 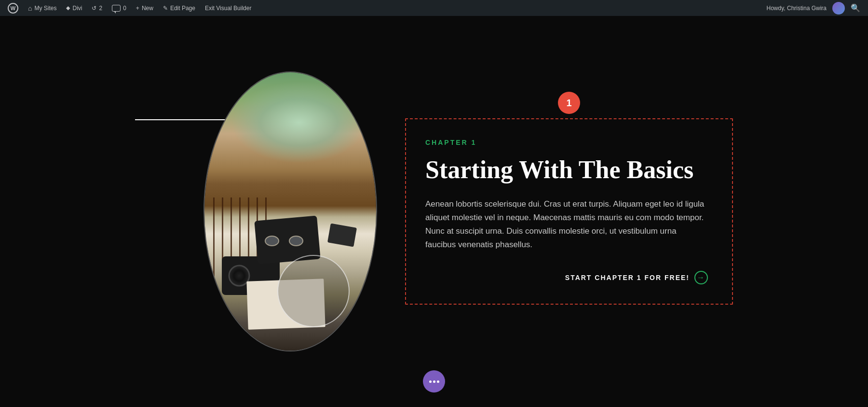 What do you see at coordinates (434, 8) in the screenshot?
I see `admin-bar: W ⌂ My Sites ◆ Divi ↺ 2 0 + New ✎ Edit P…` at bounding box center [434, 8].